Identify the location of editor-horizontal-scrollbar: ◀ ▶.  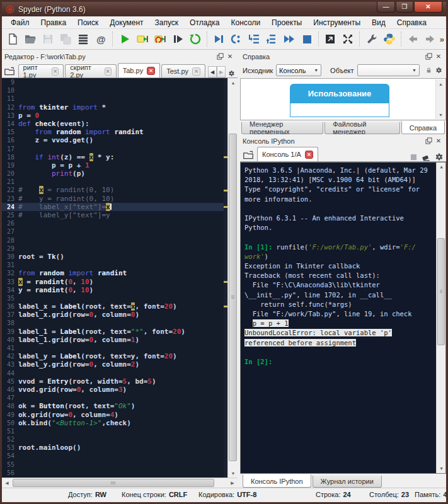
(120, 483).